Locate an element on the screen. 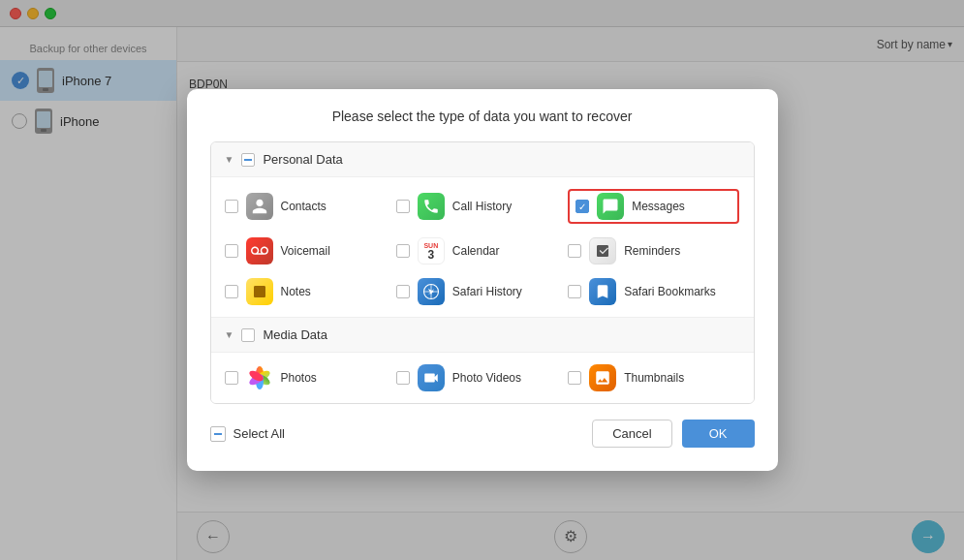 The image size is (964, 560). reminders-checkbox is located at coordinates (575, 251).